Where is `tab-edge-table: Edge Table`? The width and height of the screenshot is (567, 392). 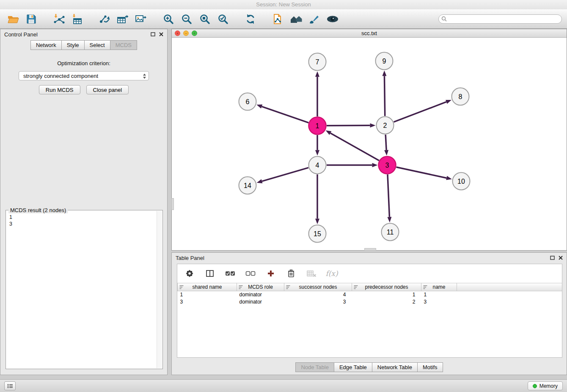
tab-edge-table: Edge Table is located at coordinates (353, 367).